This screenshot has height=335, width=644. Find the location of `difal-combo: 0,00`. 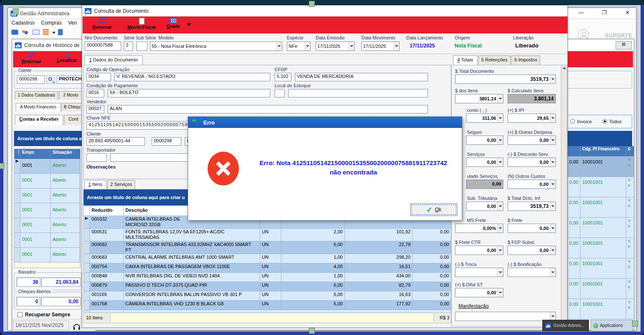

difal-combo: 0,00 is located at coordinates (479, 293).